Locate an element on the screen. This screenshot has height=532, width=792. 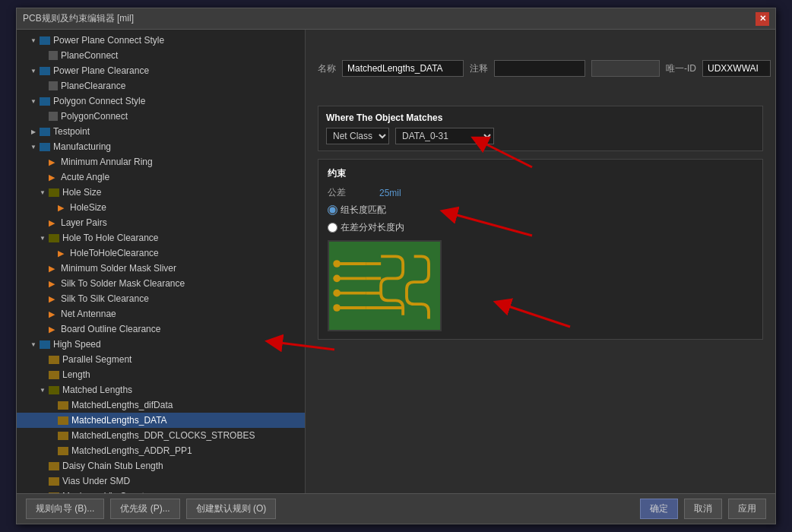
option1-radio is located at coordinates (333, 210).